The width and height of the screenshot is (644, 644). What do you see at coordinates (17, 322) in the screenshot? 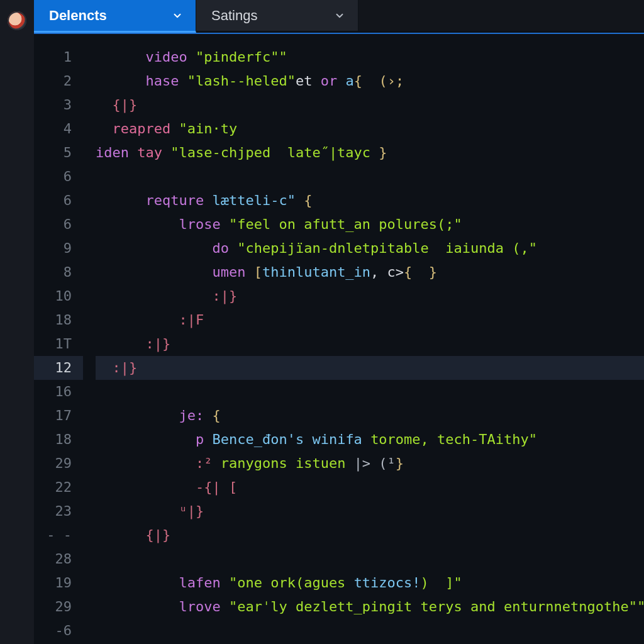
I see `activity-bar` at bounding box center [17, 322].